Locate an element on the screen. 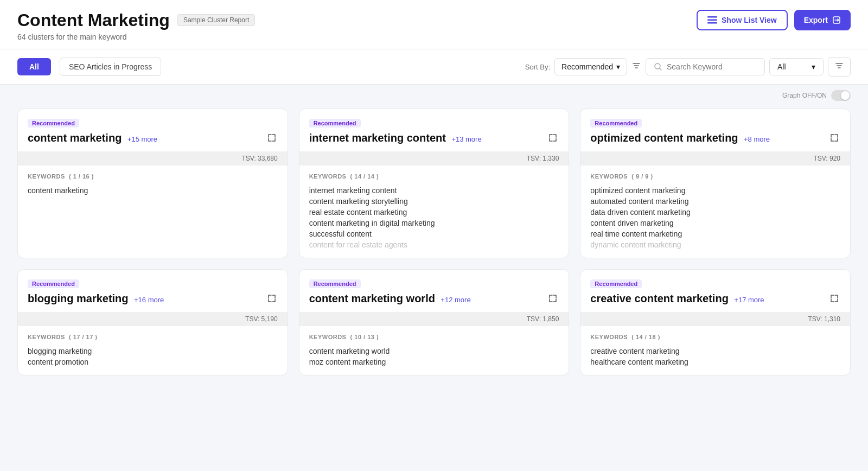 This screenshot has width=868, height=471. keyword-item: content marketing storytelling is located at coordinates (434, 201).